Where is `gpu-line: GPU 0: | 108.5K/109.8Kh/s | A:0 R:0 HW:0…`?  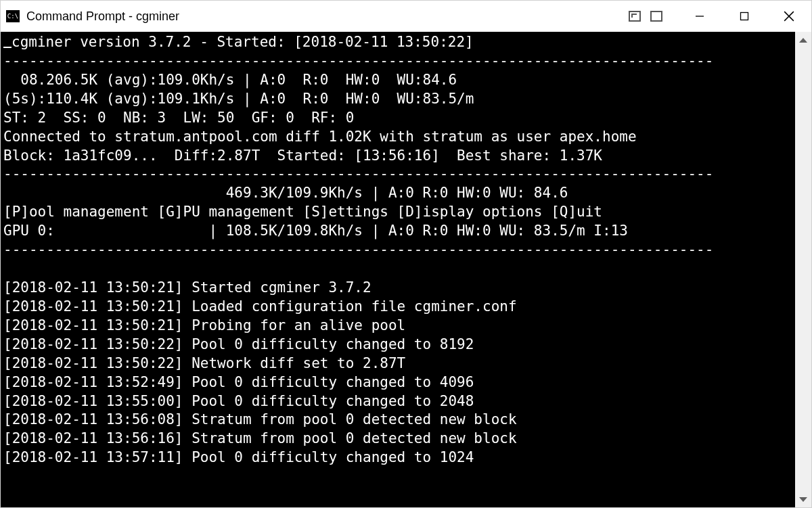
gpu-line: GPU 0: | 108.5K/109.8Kh/s | A:0 R:0 HW:0… is located at coordinates (315, 231).